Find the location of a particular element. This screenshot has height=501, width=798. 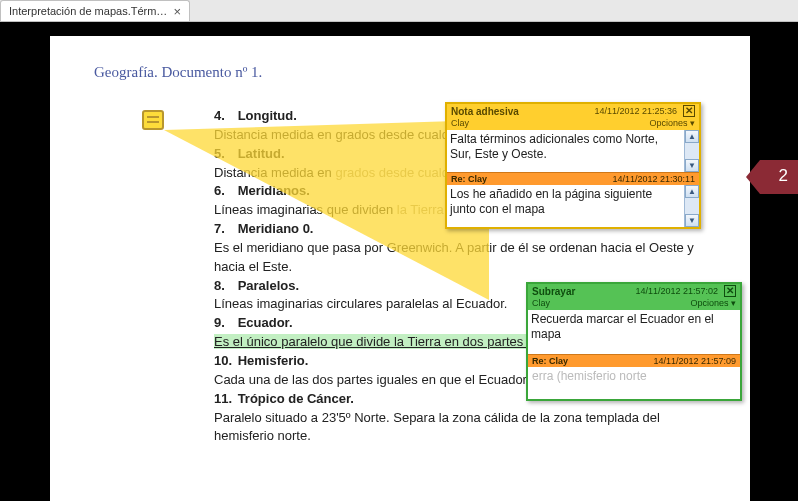

sticky-note-icon is located at coordinates (153, 120).